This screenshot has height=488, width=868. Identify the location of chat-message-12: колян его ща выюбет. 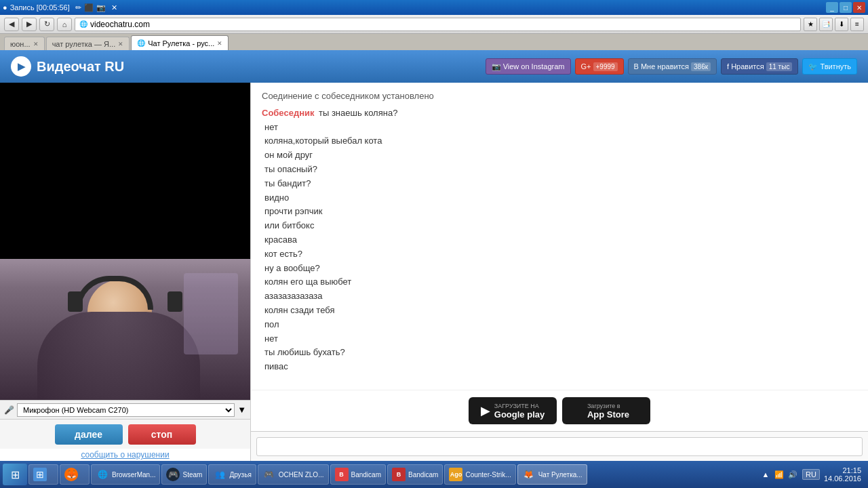
(559, 282).